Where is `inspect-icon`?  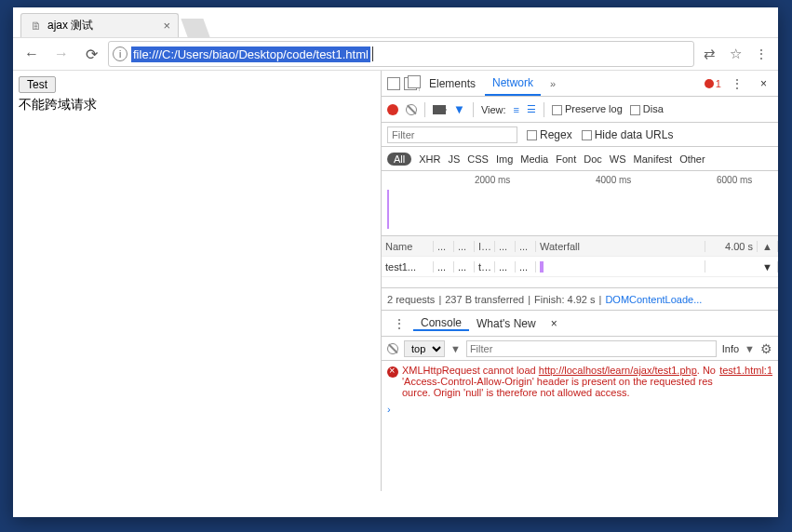
inspect-icon is located at coordinates (394, 84).